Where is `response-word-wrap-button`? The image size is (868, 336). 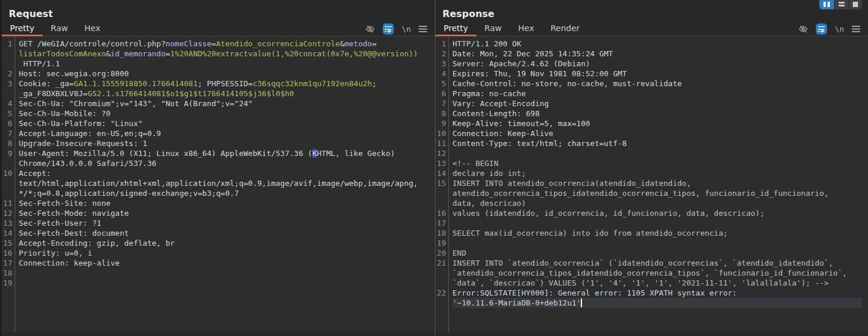
response-word-wrap-button is located at coordinates (822, 29).